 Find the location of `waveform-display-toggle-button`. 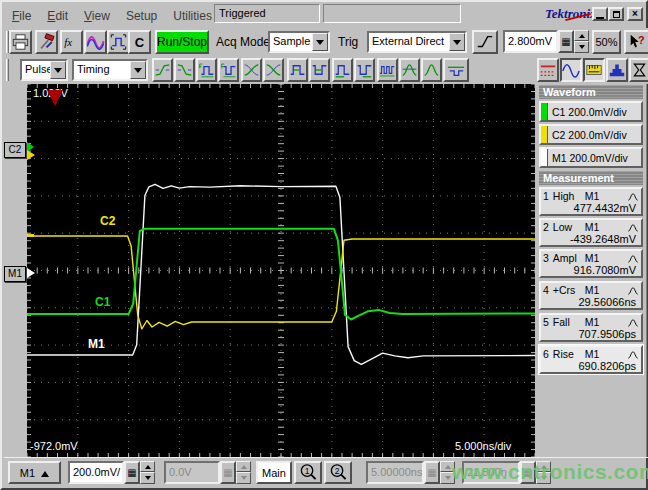

waveform-display-toggle-button is located at coordinates (571, 70).